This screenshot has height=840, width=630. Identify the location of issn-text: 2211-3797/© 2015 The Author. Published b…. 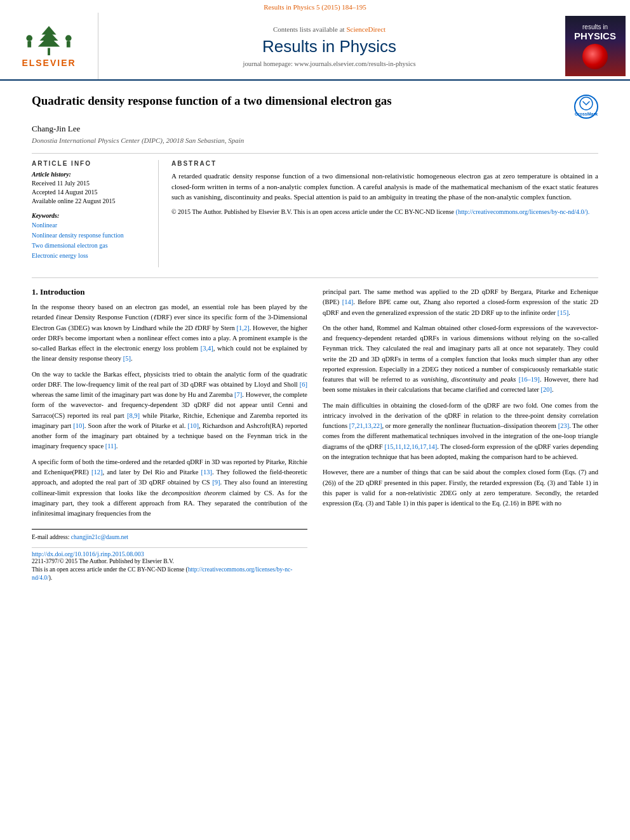
(170, 561).